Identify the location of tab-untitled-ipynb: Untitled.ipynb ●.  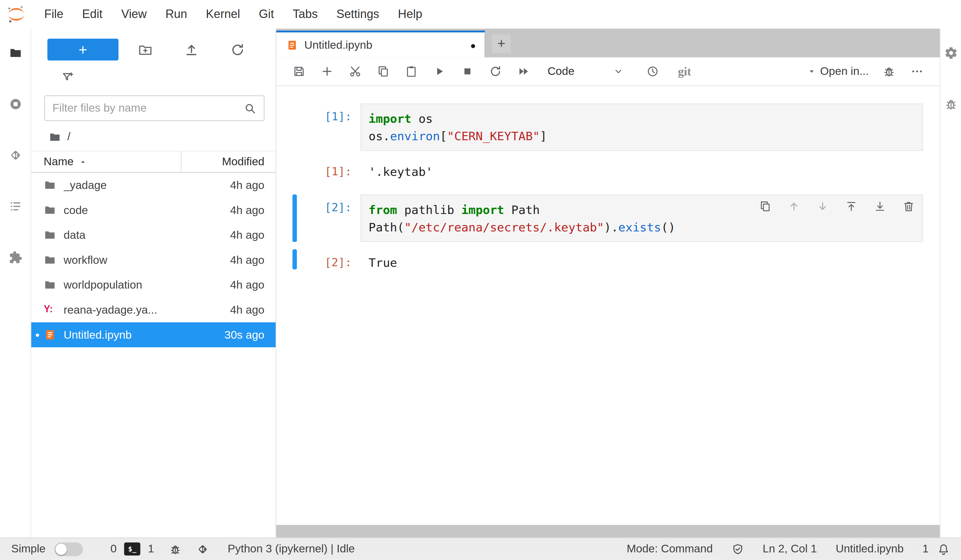
(381, 44).